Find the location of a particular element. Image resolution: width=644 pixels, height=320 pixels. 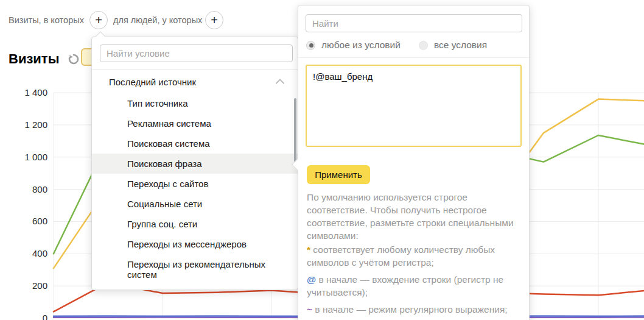

svg-text: 1 400 is located at coordinates (36, 93).